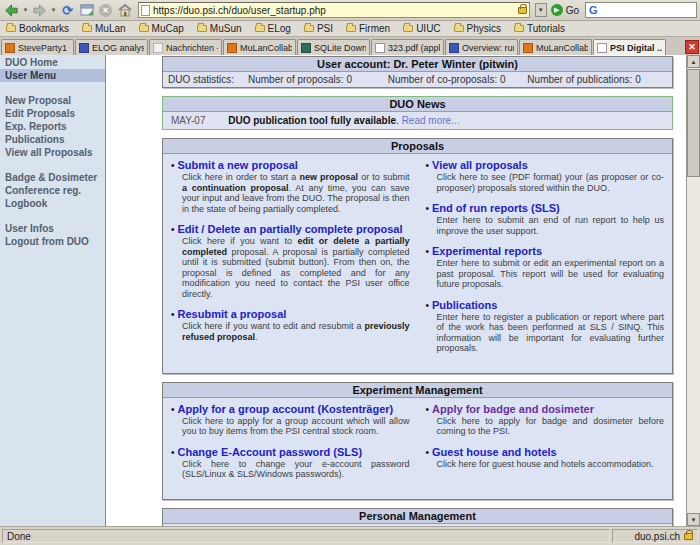 The height and width of the screenshot is (545, 700). What do you see at coordinates (496, 208) in the screenshot?
I see `end-of-run-reports-link: End of run reports (SLS)` at bounding box center [496, 208].